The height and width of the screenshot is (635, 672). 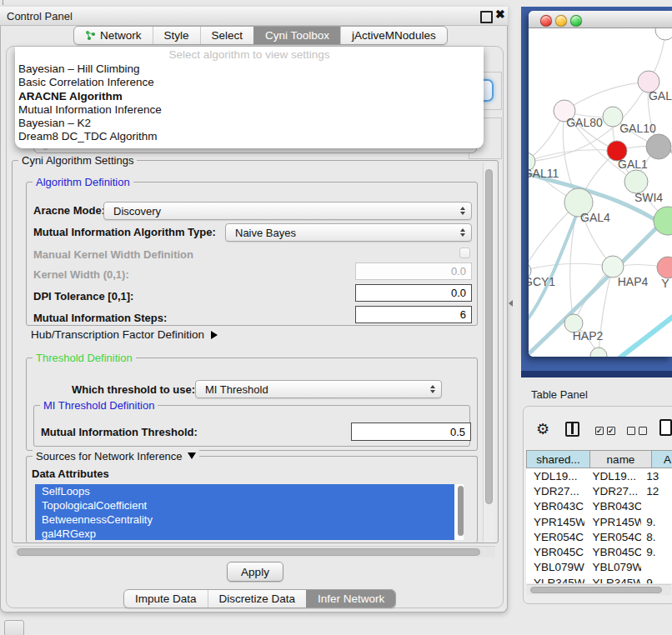 I want to click on tab-network: Network, so click(x=113, y=35).